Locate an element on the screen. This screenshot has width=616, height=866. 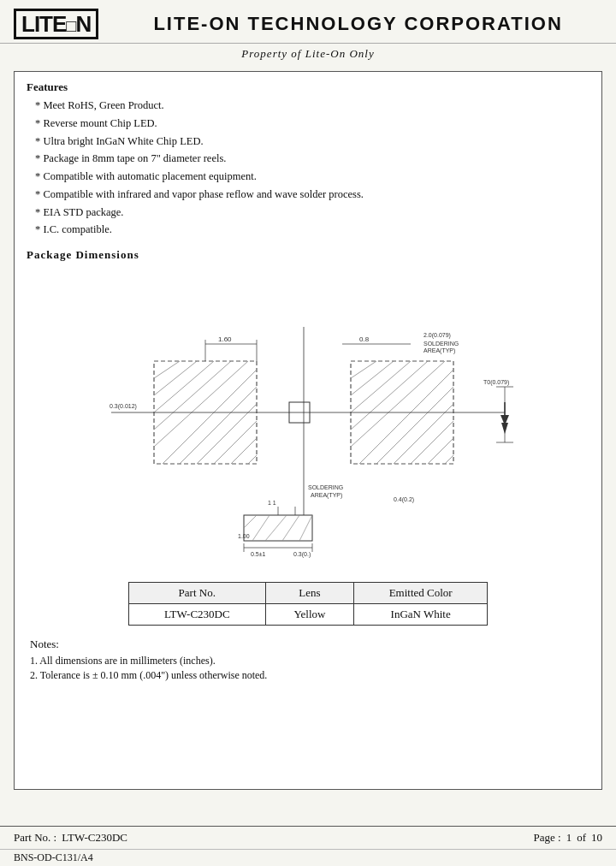
part-number-footer: LTW-C230DC is located at coordinates (94, 838).